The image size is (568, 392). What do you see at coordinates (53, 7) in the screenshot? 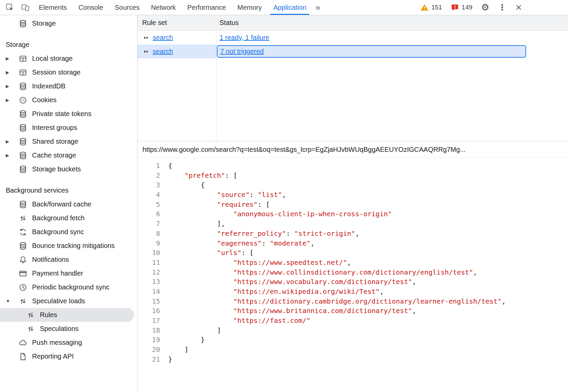
I see `tab-elements: Elements` at bounding box center [53, 7].